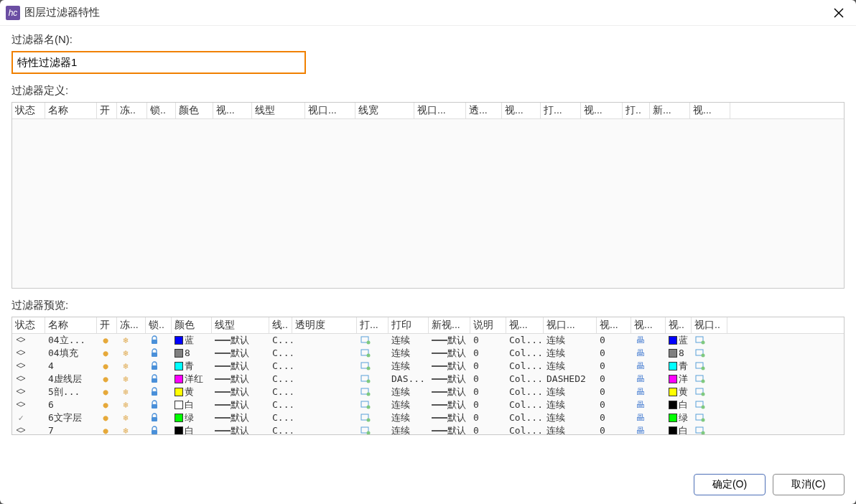  What do you see at coordinates (131, 325) in the screenshot?
I see `column-header: 冻...` at bounding box center [131, 325].